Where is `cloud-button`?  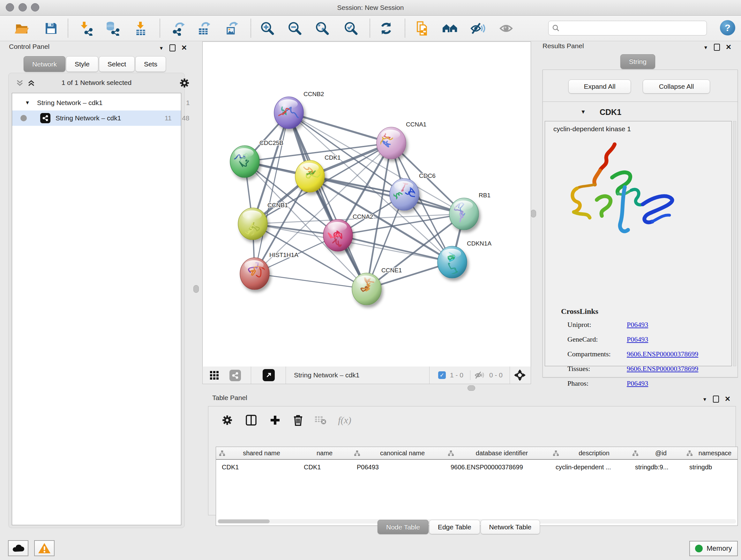 cloud-button is located at coordinates (18, 548).